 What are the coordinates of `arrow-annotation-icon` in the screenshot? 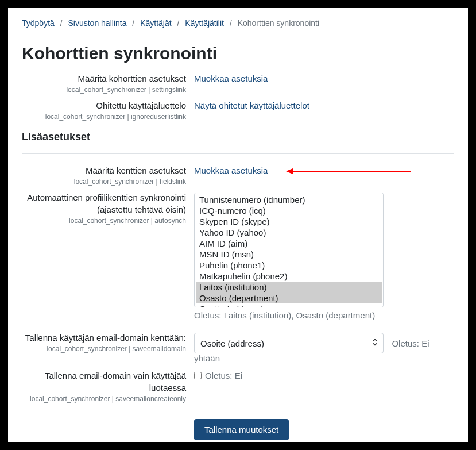 It's located at (349, 171).